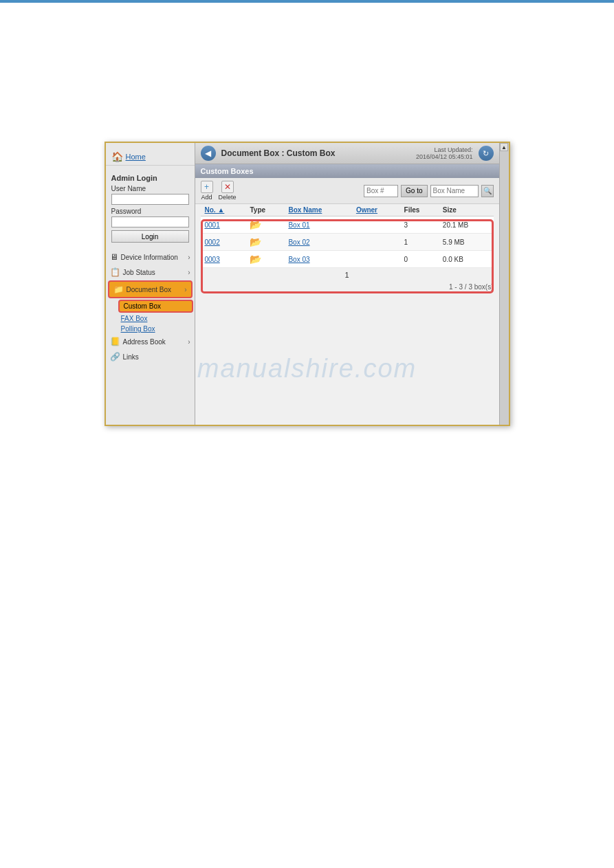 The height and width of the screenshot is (868, 614). What do you see at coordinates (212, 260) in the screenshot?
I see `row3-no: 0003` at bounding box center [212, 260].